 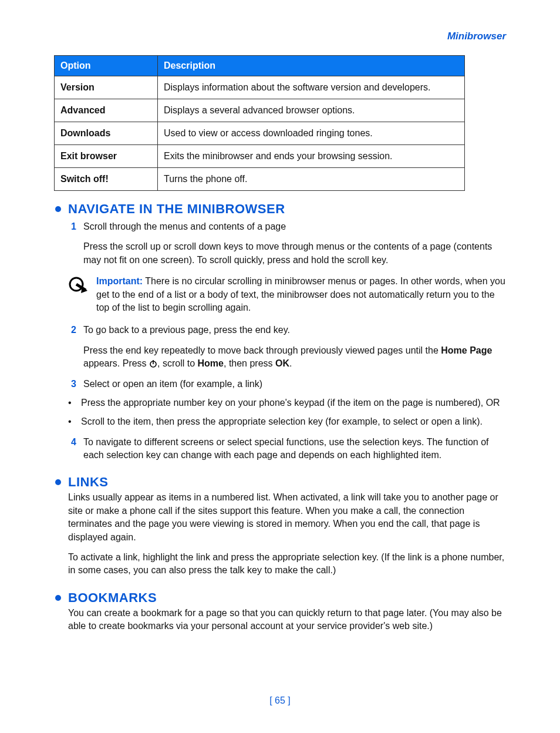 What do you see at coordinates (287, 422) in the screenshot?
I see `sub-bullet: • Scroll to the item, then press the app…` at bounding box center [287, 422].